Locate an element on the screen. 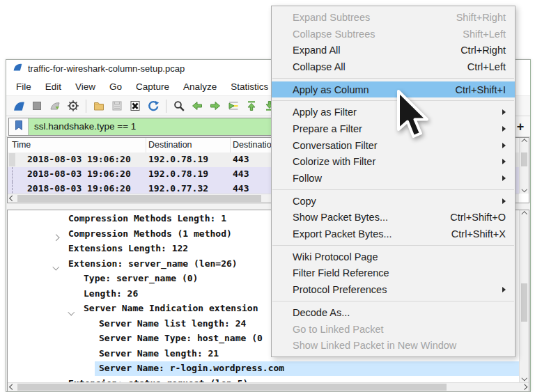 The width and height of the screenshot is (535, 392). menu-item-shortcut: Shift+Right is located at coordinates (481, 17).